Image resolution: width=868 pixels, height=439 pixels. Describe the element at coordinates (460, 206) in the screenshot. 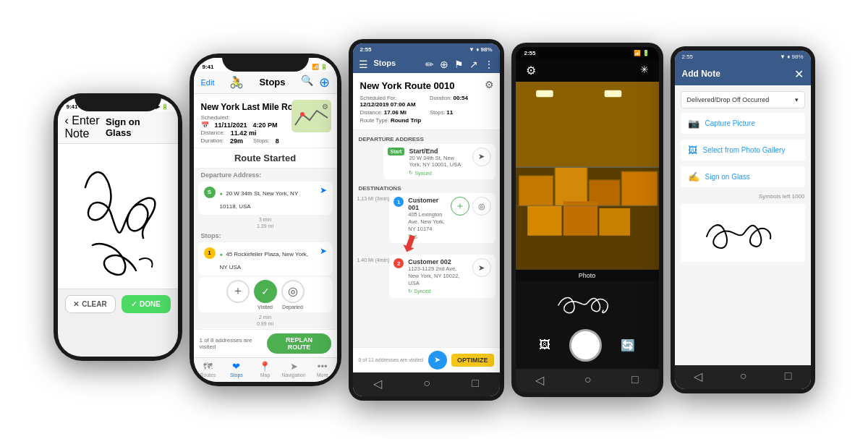

I see `add-action-android: ＋` at that location.